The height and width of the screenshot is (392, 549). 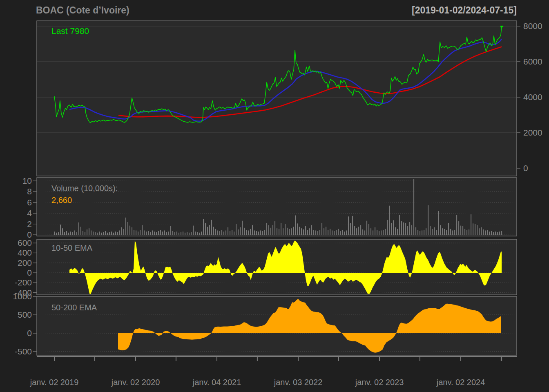 What do you see at coordinates (536, 26) in the screenshot?
I see `y-axis-tick-label: 8000` at bounding box center [536, 26].